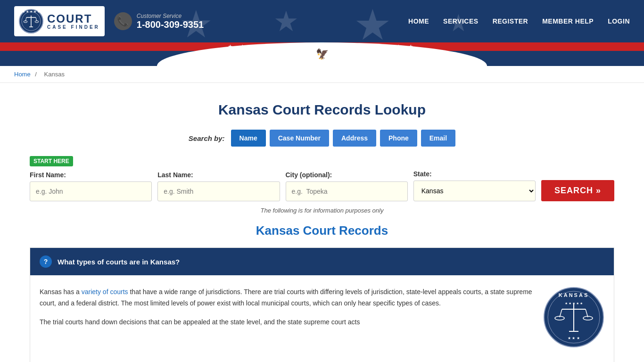  What do you see at coordinates (159, 21) in the screenshot?
I see `customer-service: 📞 Customer Service 1-800-309-9351` at bounding box center [159, 21].